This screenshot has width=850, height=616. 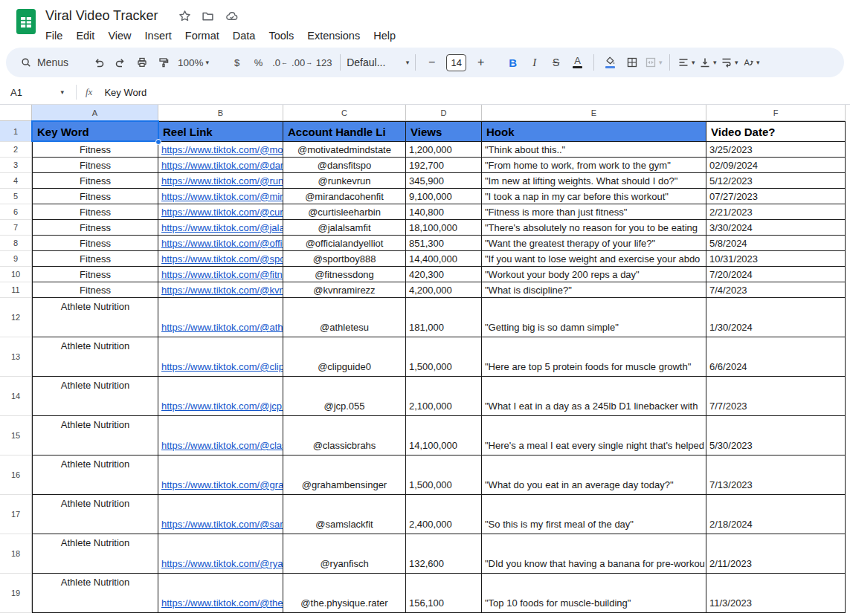 I want to click on cell-C5: @mirandacohenfit, so click(x=345, y=196).